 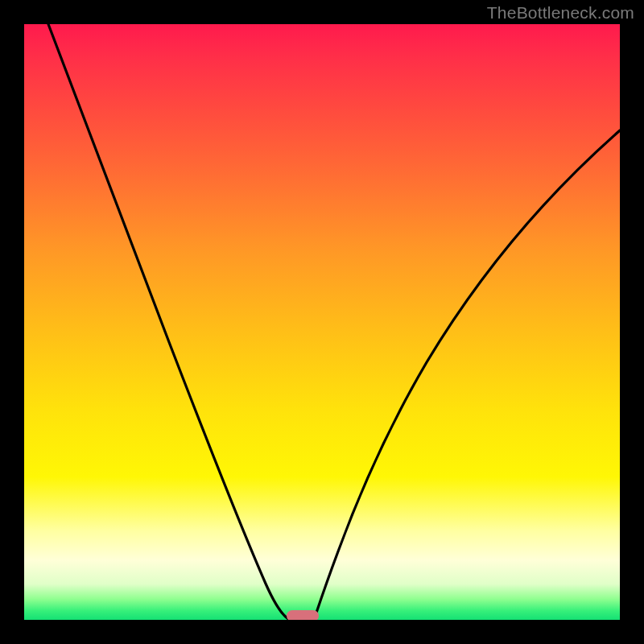 I want to click on watermark-text: TheBottleneck.com, so click(x=560, y=13).